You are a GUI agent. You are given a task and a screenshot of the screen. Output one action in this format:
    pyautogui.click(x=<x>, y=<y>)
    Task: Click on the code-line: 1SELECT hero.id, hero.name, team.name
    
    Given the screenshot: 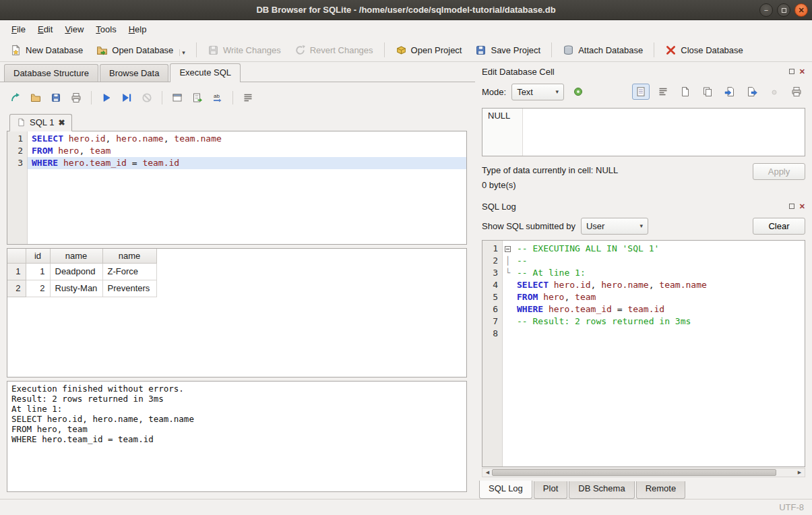 What is the action you would take?
    pyautogui.click(x=237, y=139)
    